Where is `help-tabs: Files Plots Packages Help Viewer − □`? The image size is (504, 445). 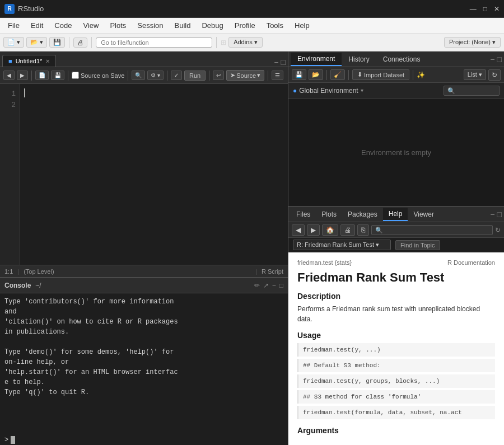 help-tabs: Files Plots Packages Help Viewer − □ is located at coordinates (396, 214).